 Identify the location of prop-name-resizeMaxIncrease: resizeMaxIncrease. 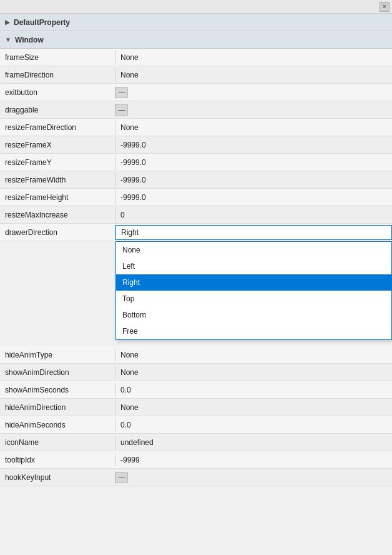
(57, 215).